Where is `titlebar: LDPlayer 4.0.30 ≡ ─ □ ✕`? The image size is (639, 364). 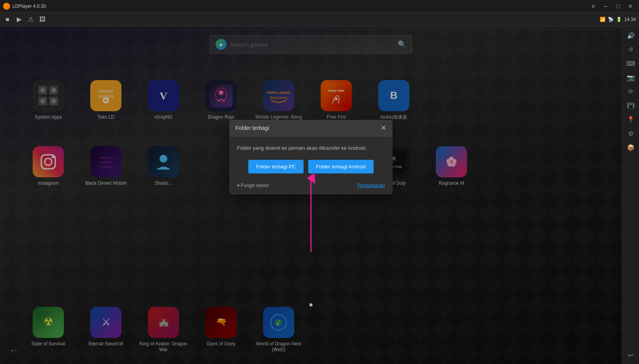
titlebar: LDPlayer 4.0.30 ≡ ─ □ ✕ is located at coordinates (320, 6).